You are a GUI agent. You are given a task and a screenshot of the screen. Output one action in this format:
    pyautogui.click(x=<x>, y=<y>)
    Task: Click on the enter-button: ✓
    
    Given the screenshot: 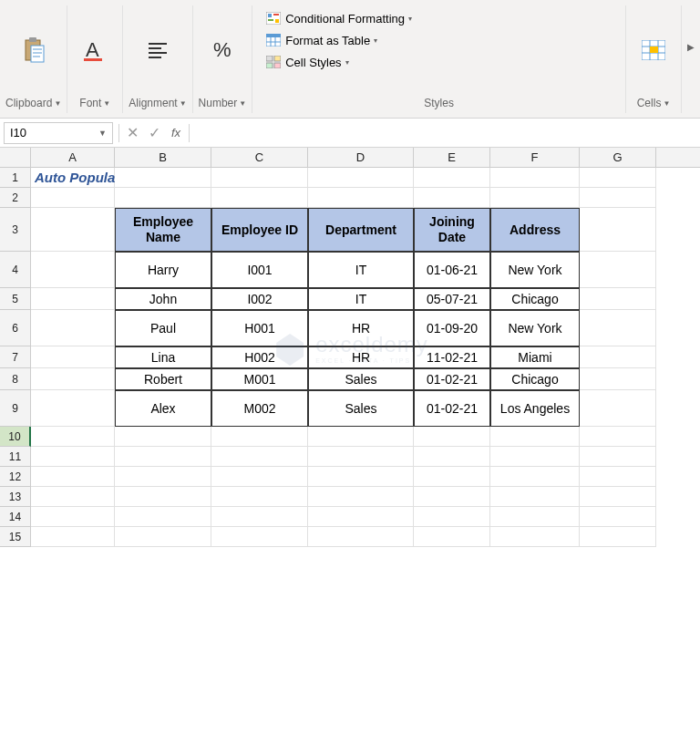 What is the action you would take?
    pyautogui.click(x=154, y=133)
    